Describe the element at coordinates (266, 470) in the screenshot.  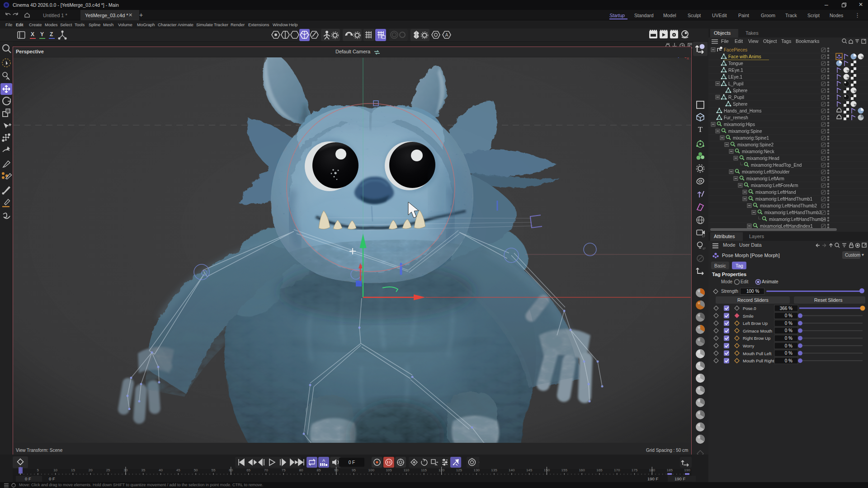
I see `svg-text: 70` at that location.